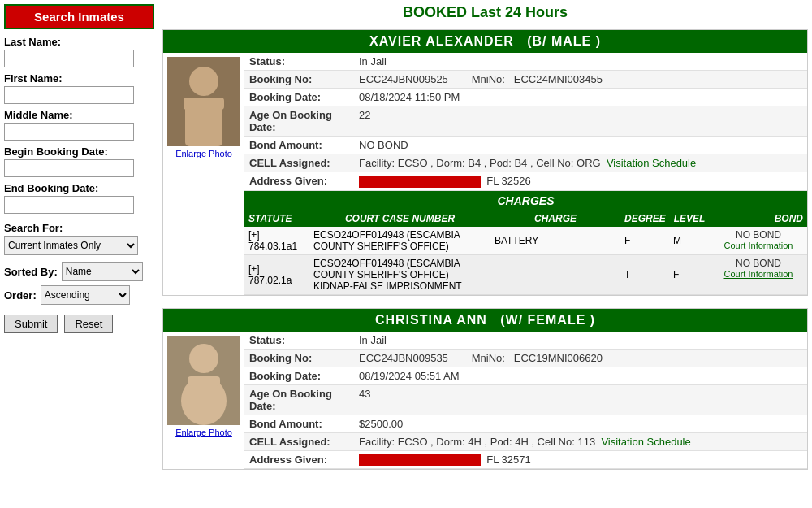 Image resolution: width=812 pixels, height=508 pixels. I want to click on info-row-age: Age On Booking Date: 22, so click(526, 122).